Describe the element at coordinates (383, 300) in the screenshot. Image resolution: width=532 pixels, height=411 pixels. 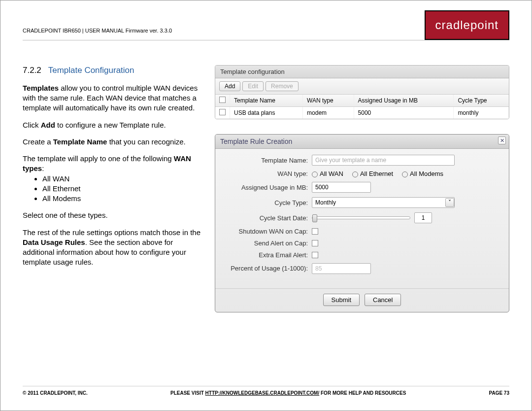
I see `cancel-button: Cancel` at that location.